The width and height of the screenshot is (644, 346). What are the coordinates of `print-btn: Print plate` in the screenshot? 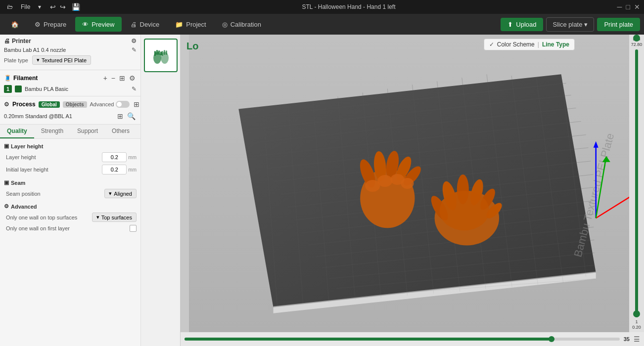 It's located at (618, 25).